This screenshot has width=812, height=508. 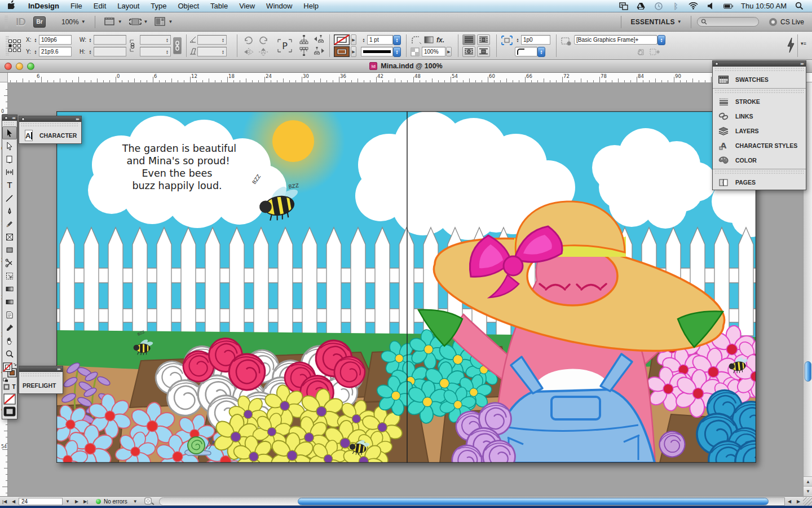 I want to click on dock-item-color: COLOR, so click(x=759, y=160).